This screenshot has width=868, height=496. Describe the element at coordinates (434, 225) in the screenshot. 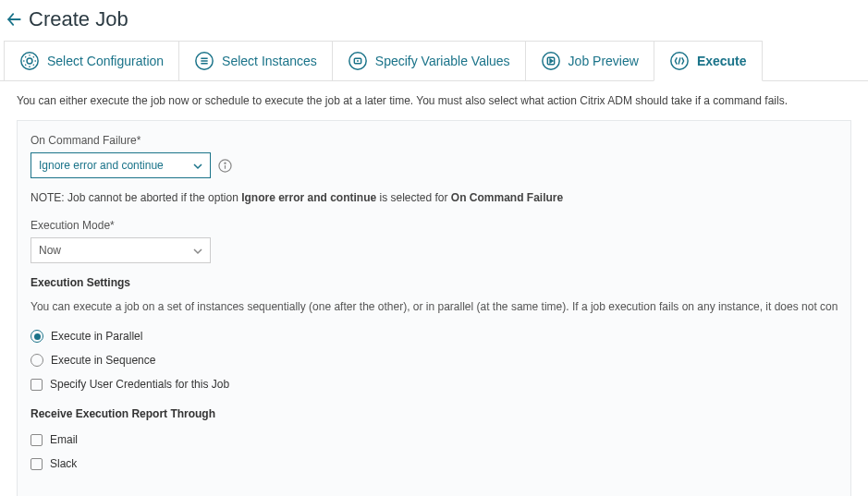

I see `execution-mode-label: Execution Mode*` at that location.